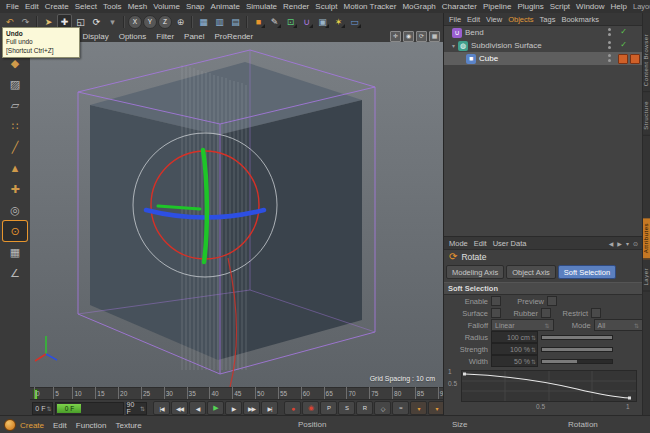  What do you see at coordinates (60, 426) in the screenshot?
I see `material-menu-item: Edit` at bounding box center [60, 426].